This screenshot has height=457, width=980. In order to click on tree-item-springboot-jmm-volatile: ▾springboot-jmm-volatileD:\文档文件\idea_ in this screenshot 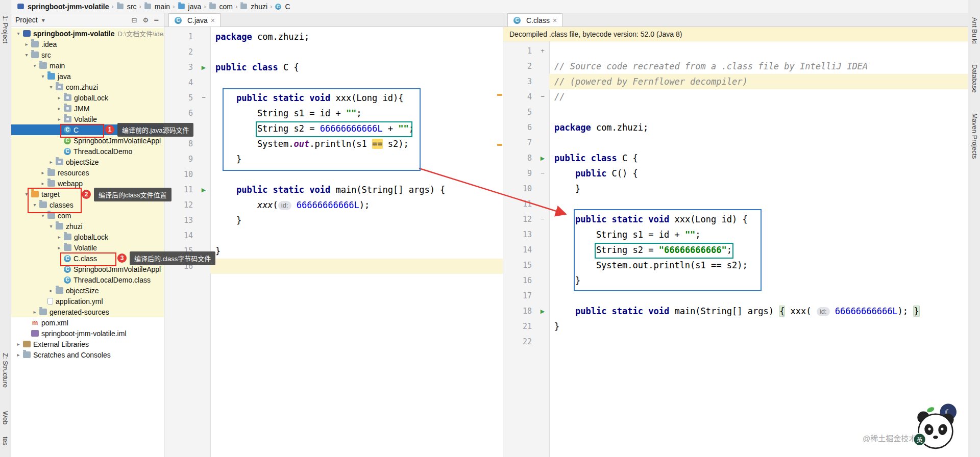, I will do `click(88, 34)`.